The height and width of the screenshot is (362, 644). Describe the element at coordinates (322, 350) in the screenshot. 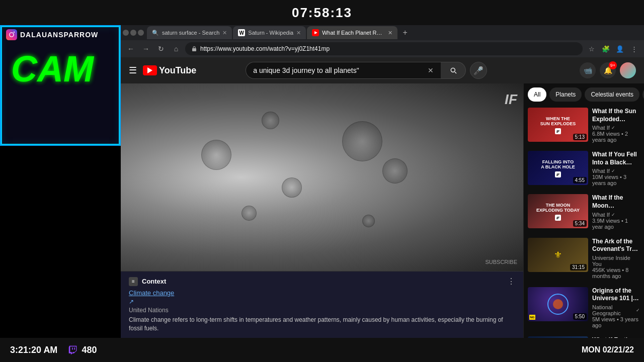

I see `bottom-bar: 3:21:20 AM 480 MON 02/21/22` at that location.